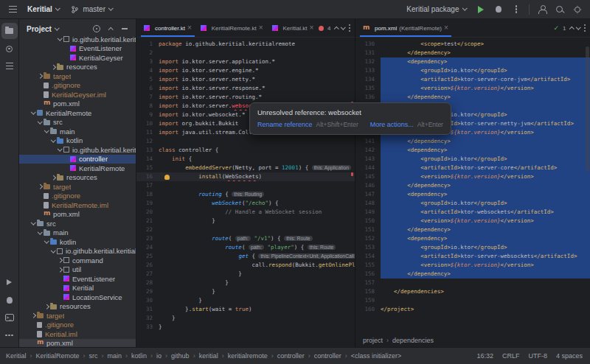 The height and width of the screenshot is (364, 590). I want to click on run-tool-button, so click(10, 282).